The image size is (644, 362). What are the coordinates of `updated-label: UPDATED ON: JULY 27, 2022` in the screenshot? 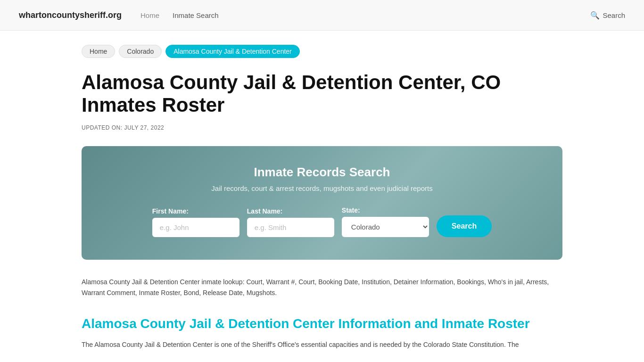 It's located at (322, 128).